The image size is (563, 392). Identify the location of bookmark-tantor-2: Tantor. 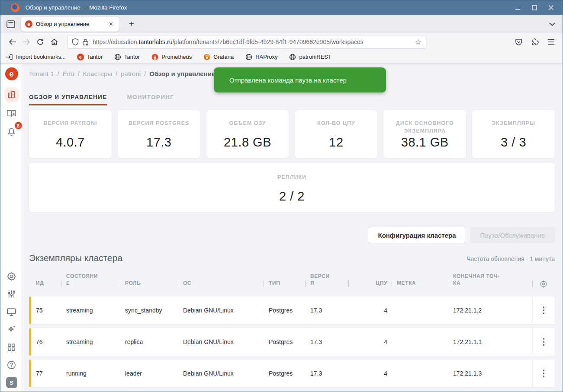
(127, 57).